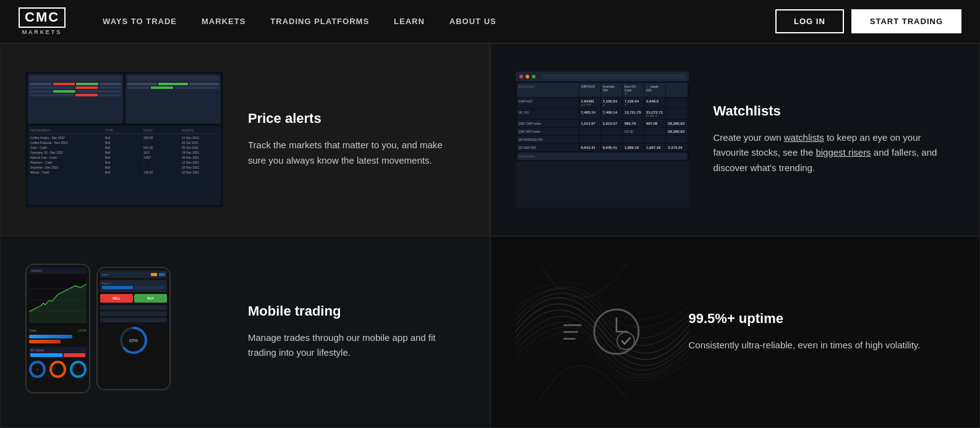 Image resolution: width=980 pixels, height=428 pixels. What do you see at coordinates (354, 311) in the screenshot?
I see `mobile-trading-title: Mobile trading` at bounding box center [354, 311].